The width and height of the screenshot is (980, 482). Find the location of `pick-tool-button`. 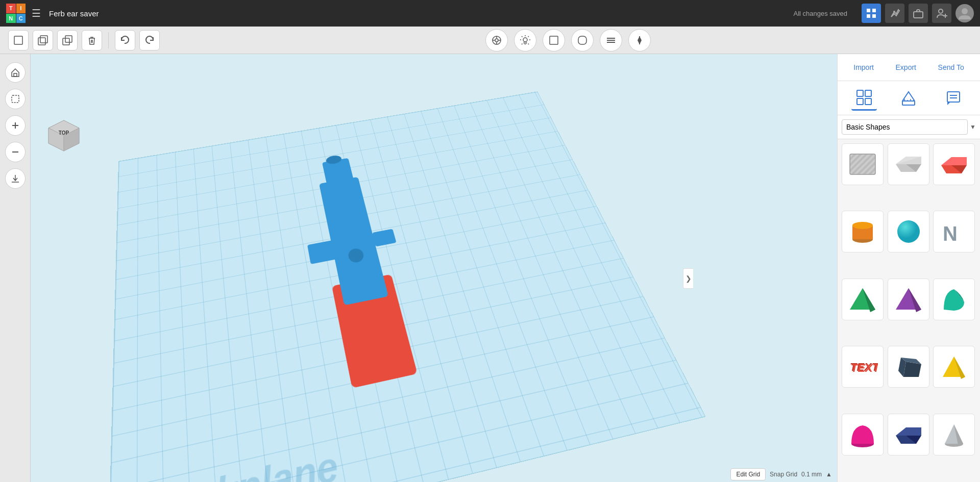

pick-tool-button is located at coordinates (895, 13).